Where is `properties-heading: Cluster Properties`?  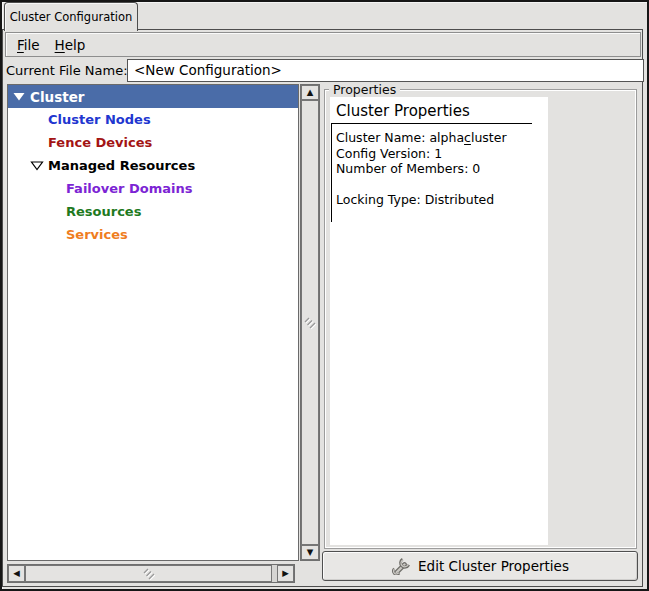 properties-heading: Cluster Properties is located at coordinates (442, 111).